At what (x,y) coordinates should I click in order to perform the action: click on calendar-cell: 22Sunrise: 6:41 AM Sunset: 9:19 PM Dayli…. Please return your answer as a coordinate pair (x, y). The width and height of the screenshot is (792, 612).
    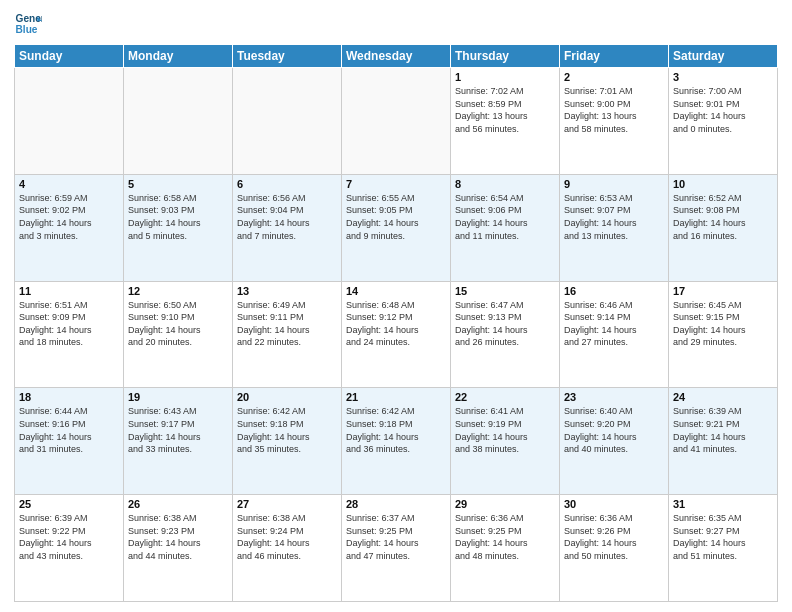
    Looking at the image, I should click on (506, 442).